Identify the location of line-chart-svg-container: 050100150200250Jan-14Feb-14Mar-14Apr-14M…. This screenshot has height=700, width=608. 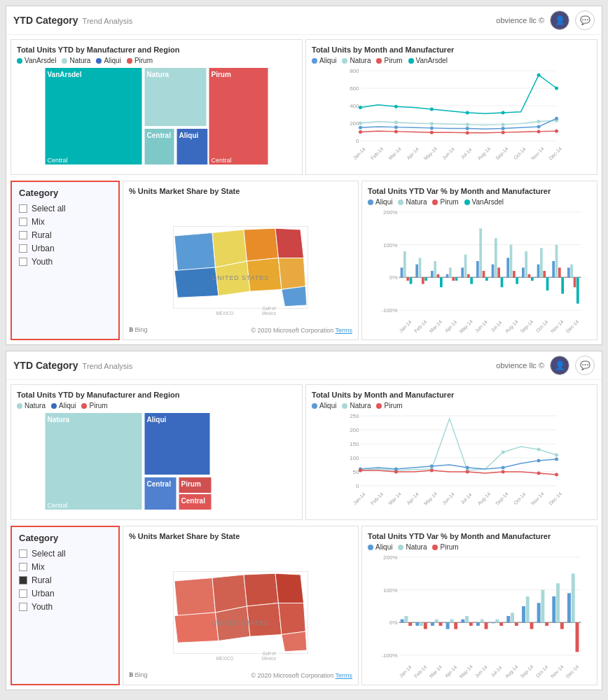
(451, 463).